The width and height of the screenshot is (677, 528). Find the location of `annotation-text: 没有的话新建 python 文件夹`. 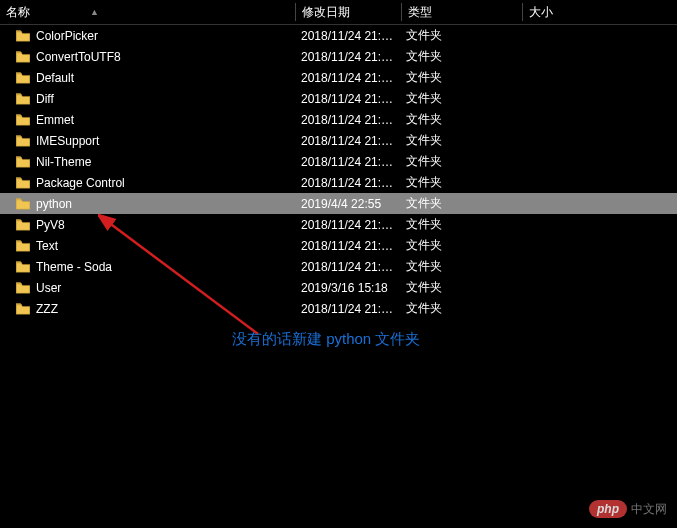

annotation-text: 没有的话新建 python 文件夹 is located at coordinates (326, 340).